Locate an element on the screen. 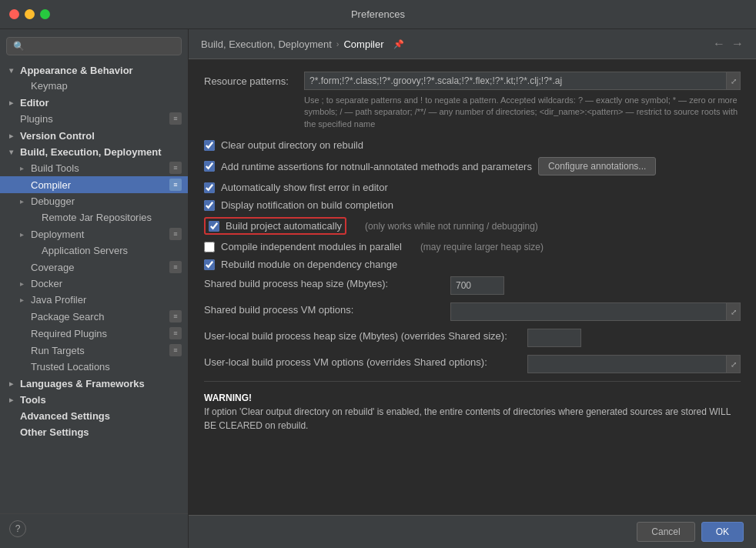 The width and height of the screenshot is (756, 548). sidebar-item-remote-jar: Remote Jar Repositories is located at coordinates (94, 217).